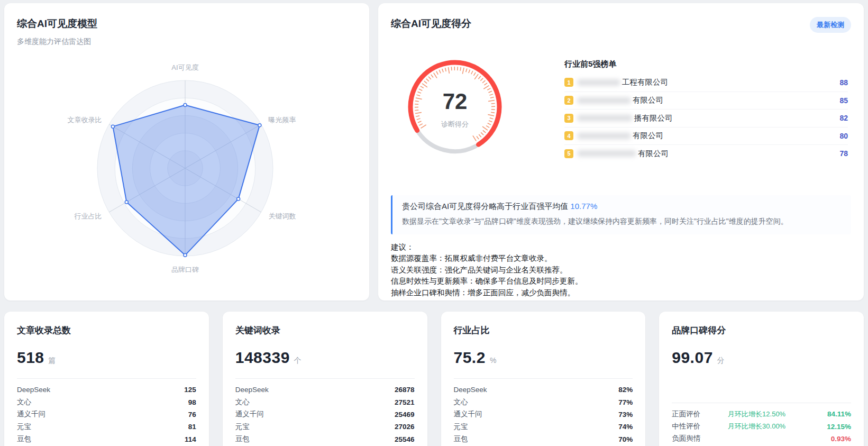  Describe the element at coordinates (544, 426) in the screenshot. I see `stat-row: 元宝74%` at that location.